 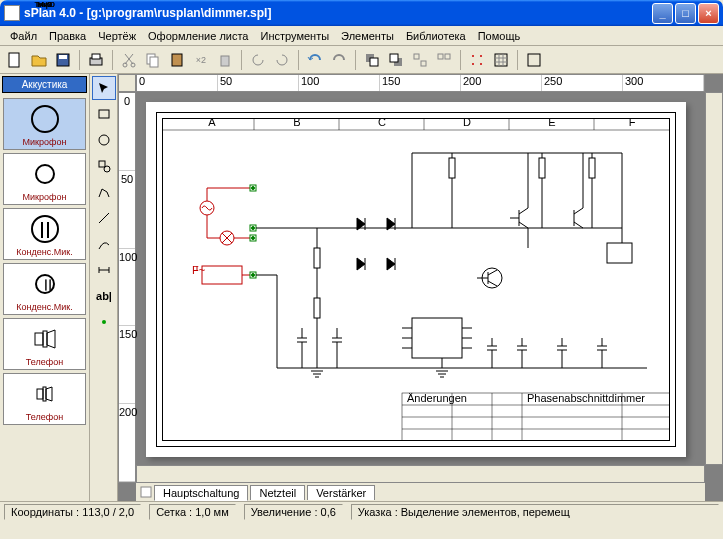 I want to click on cut-icon, so click(x=129, y=60).